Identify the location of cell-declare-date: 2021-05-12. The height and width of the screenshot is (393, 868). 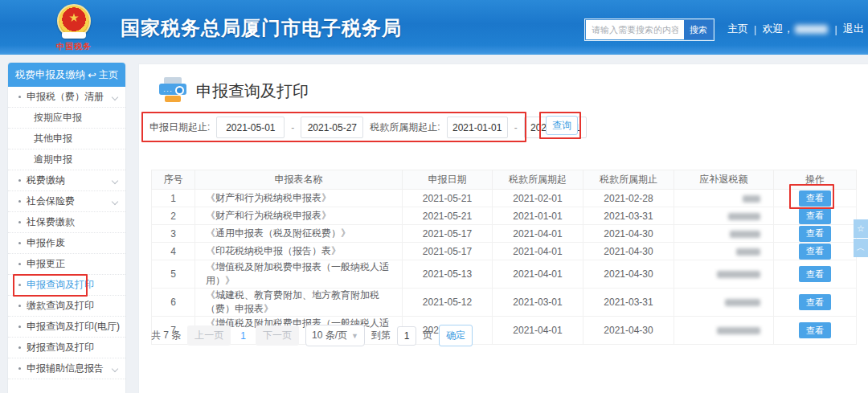
(448, 302).